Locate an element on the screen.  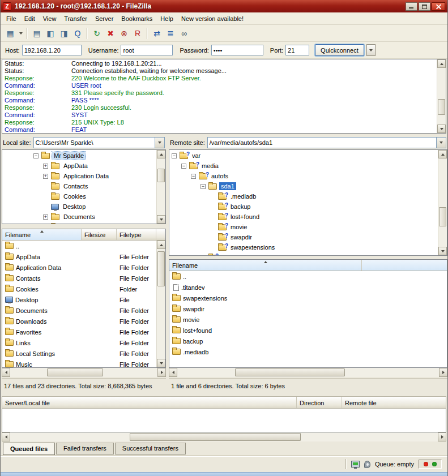
column-header-filesize: Filesize is located at coordinates (99, 234).